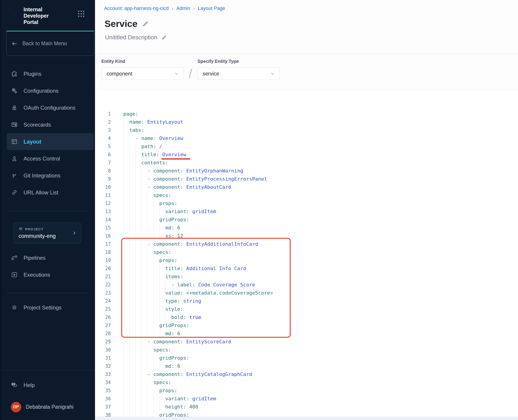 This screenshot has height=420, width=518. Describe the element at coordinates (146, 163) in the screenshot. I see `code-content: contents:` at that location.